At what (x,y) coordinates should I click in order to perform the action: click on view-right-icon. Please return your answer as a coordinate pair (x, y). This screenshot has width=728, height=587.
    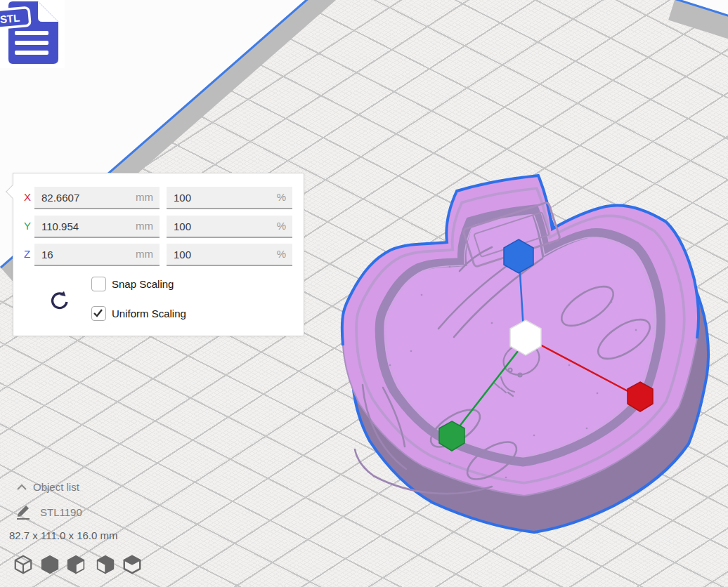
    Looking at the image, I should click on (132, 565).